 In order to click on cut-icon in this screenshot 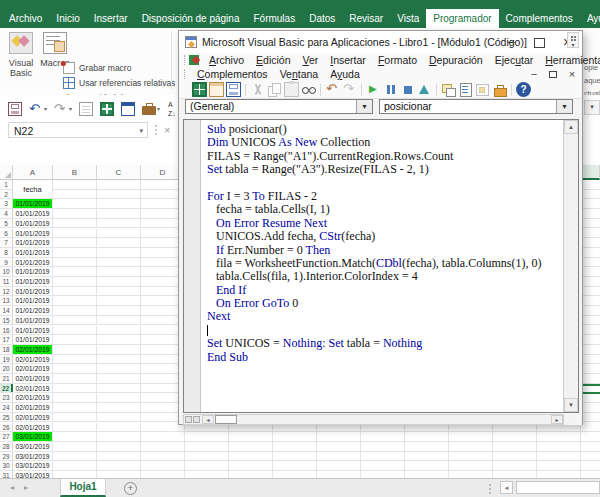, I will do `click(258, 90)`.